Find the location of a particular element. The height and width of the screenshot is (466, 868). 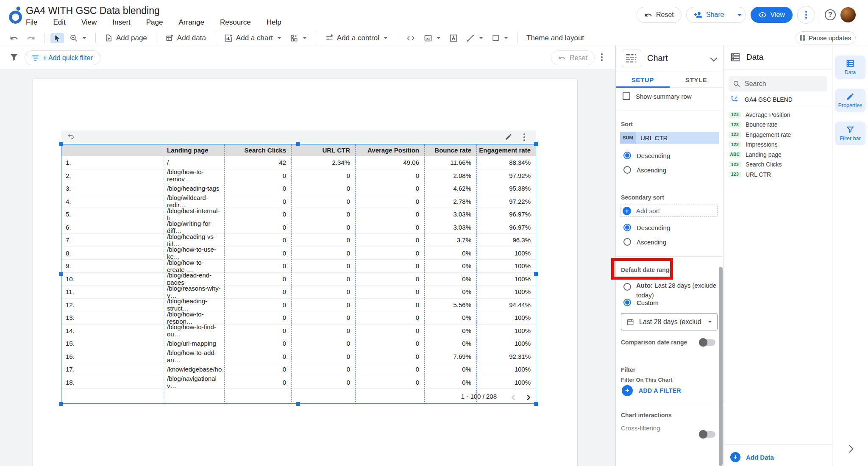

menu-insert: Insert is located at coordinates (121, 22).